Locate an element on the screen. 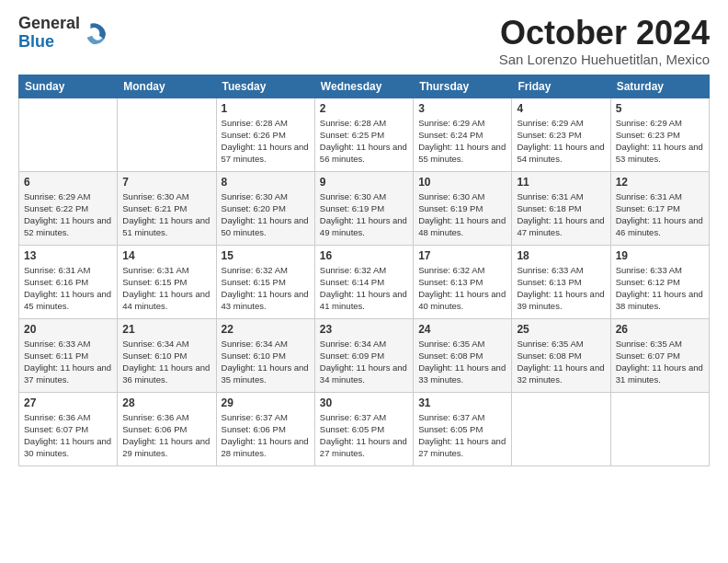  header-monday: Monday is located at coordinates (167, 86).